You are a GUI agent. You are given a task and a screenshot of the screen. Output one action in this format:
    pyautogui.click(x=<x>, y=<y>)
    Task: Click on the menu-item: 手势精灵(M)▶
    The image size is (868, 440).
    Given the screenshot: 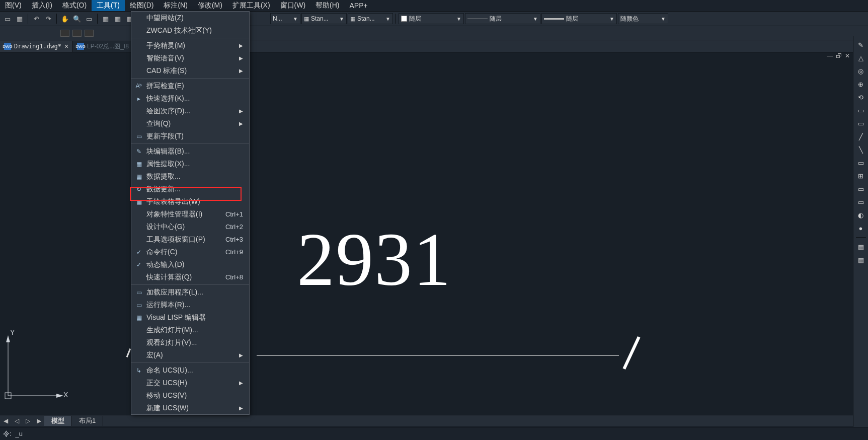 What is the action you would take?
    pyautogui.click(x=190, y=45)
    